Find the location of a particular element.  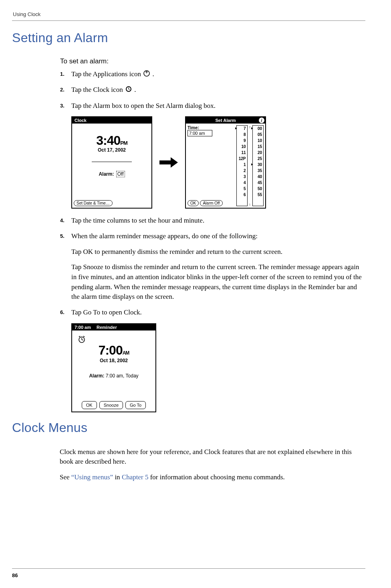

clock-icon is located at coordinates (129, 91).